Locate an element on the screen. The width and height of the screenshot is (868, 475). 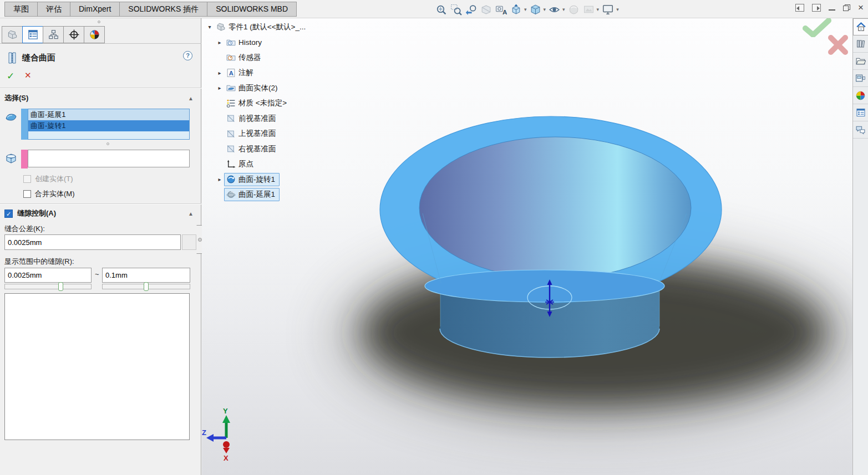
gap-list-box is located at coordinates (97, 367).